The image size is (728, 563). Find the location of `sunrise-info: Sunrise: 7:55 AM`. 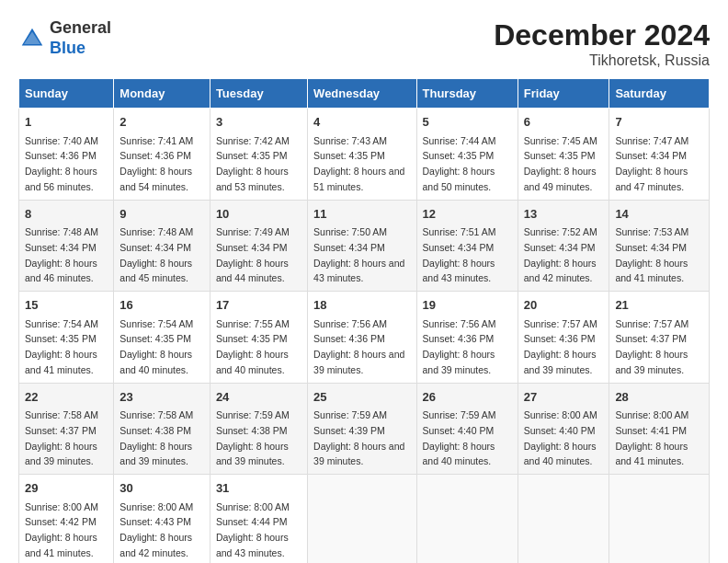

sunrise-info: Sunrise: 7:55 AM is located at coordinates (253, 324).